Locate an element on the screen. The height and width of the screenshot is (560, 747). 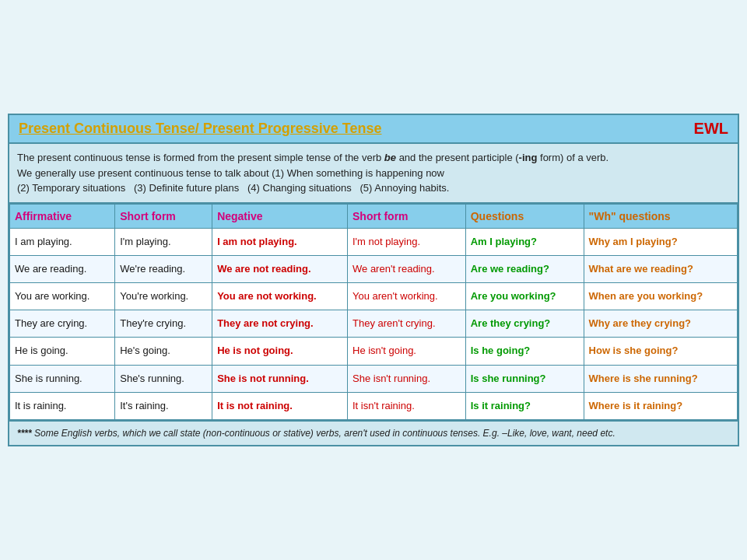
cell-affirmative: We are reading. is located at coordinates (62, 269).